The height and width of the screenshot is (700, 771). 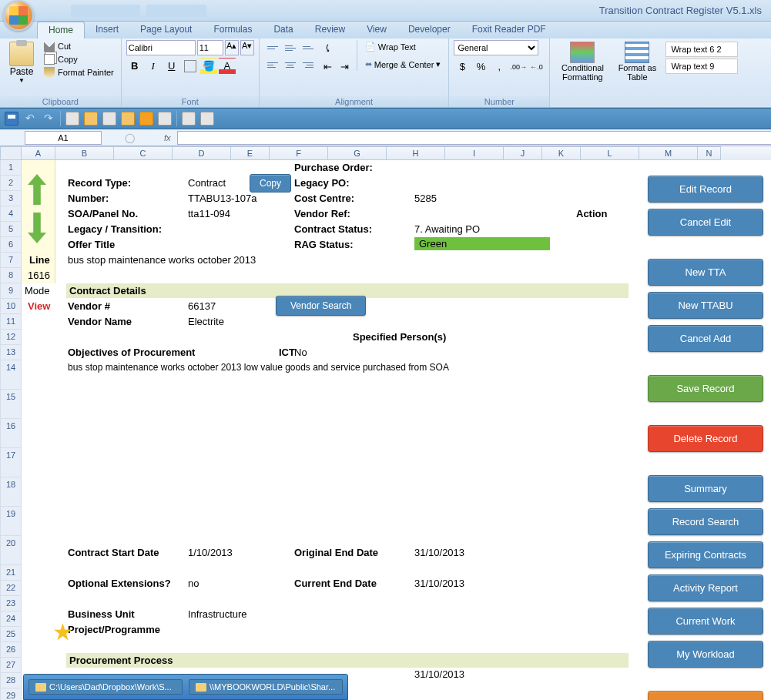 I want to click on bold-button: B, so click(x=135, y=66).